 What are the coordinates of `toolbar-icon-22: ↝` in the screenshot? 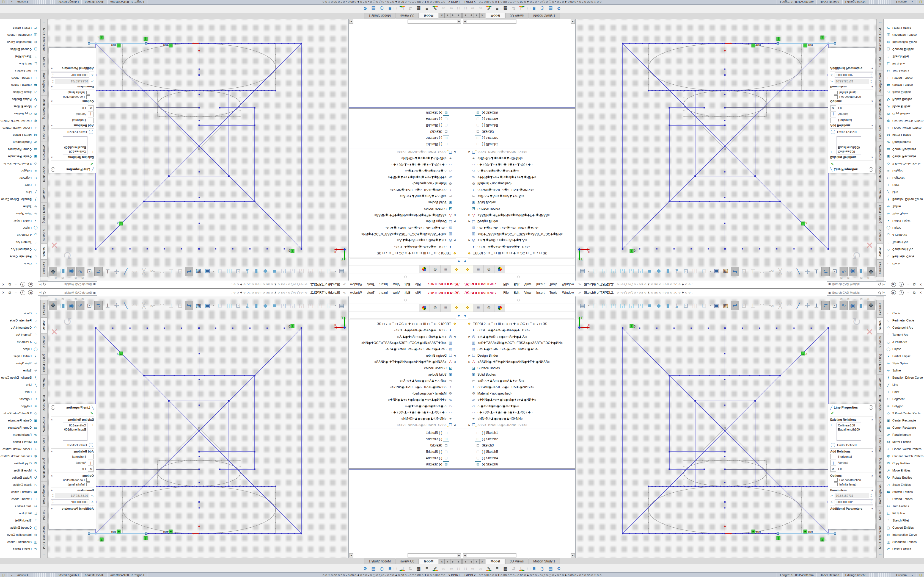 It's located at (771, 305).